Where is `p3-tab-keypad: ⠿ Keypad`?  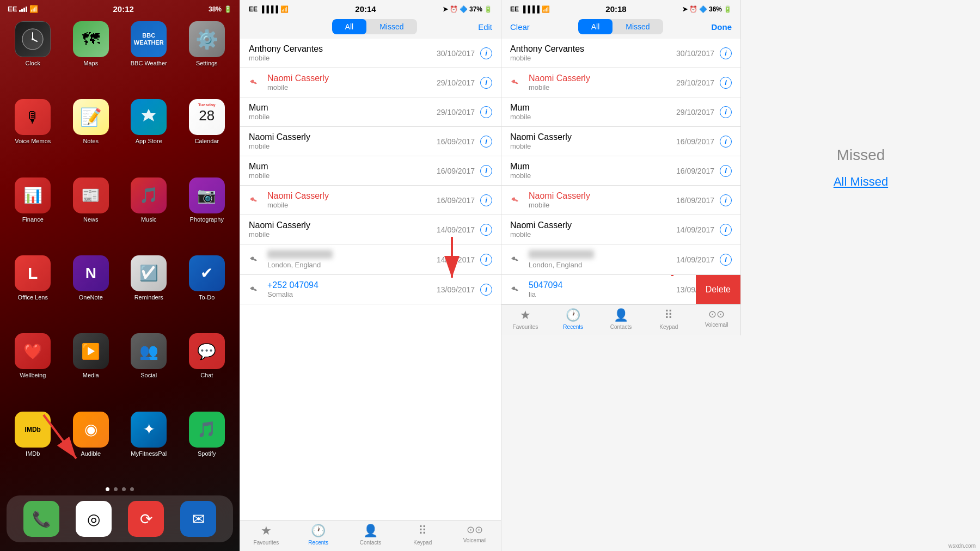
p3-tab-keypad: ⠿ Keypad is located at coordinates (669, 319).